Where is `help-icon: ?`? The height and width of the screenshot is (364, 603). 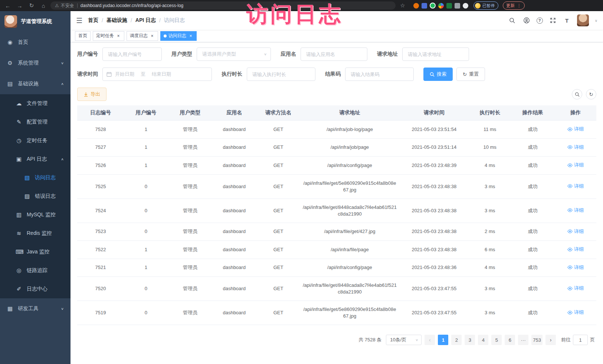
help-icon: ? is located at coordinates (540, 21).